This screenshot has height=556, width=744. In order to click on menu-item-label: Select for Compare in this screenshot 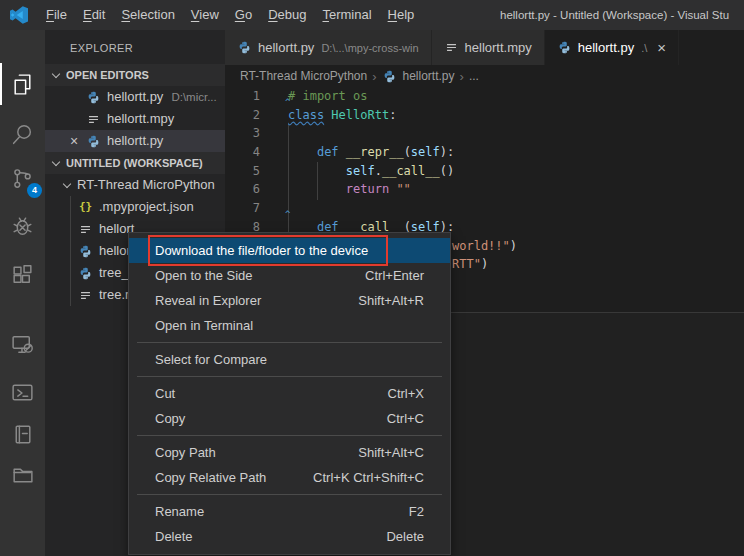, I will do `click(211, 360)`.